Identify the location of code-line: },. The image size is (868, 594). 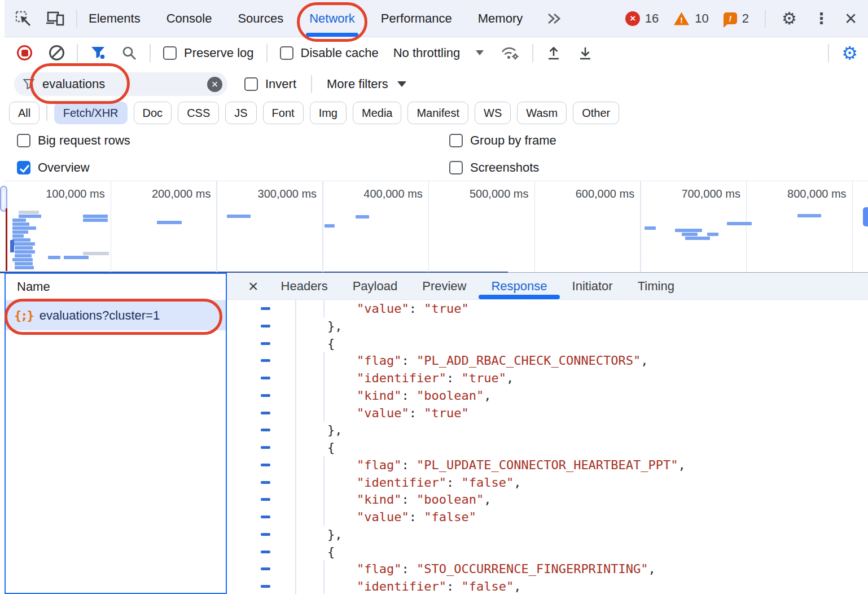
(547, 326).